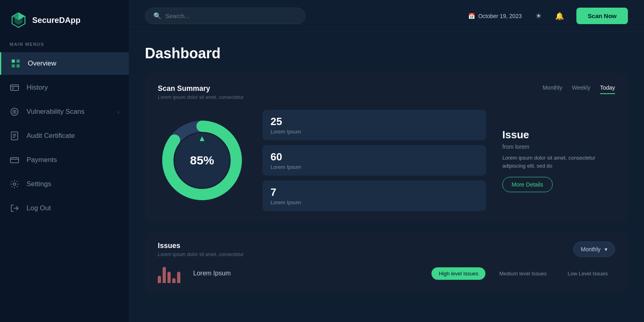 The image size is (644, 322). I want to click on badge-high-level: High level Issues, so click(458, 273).